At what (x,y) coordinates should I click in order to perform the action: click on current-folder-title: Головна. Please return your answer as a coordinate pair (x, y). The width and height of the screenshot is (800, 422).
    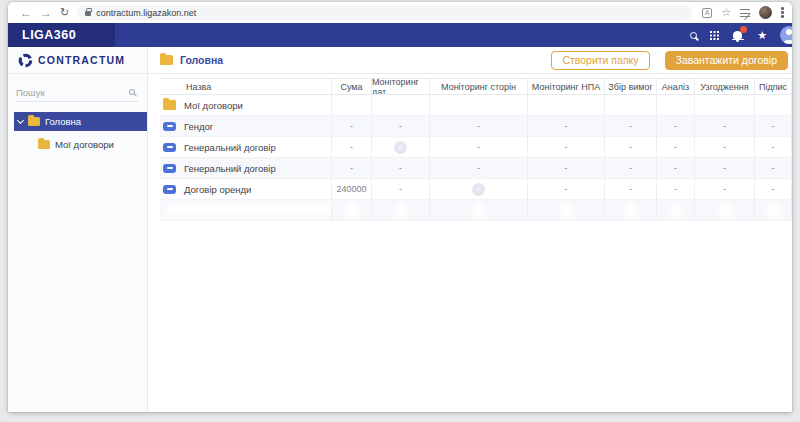
    Looking at the image, I should click on (202, 60).